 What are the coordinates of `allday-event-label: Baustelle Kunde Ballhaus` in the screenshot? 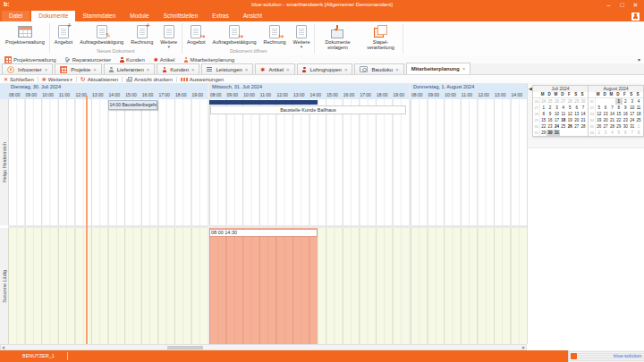 It's located at (308, 110).